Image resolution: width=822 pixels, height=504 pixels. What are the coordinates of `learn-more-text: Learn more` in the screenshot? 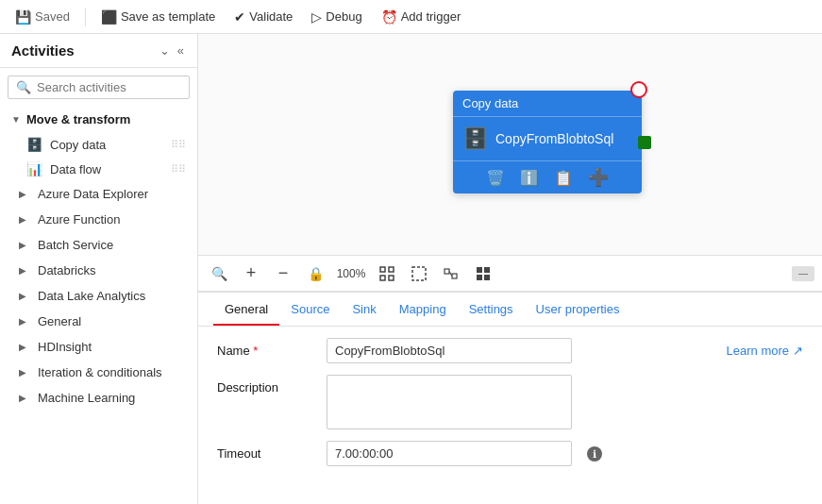 It's located at (758, 351).